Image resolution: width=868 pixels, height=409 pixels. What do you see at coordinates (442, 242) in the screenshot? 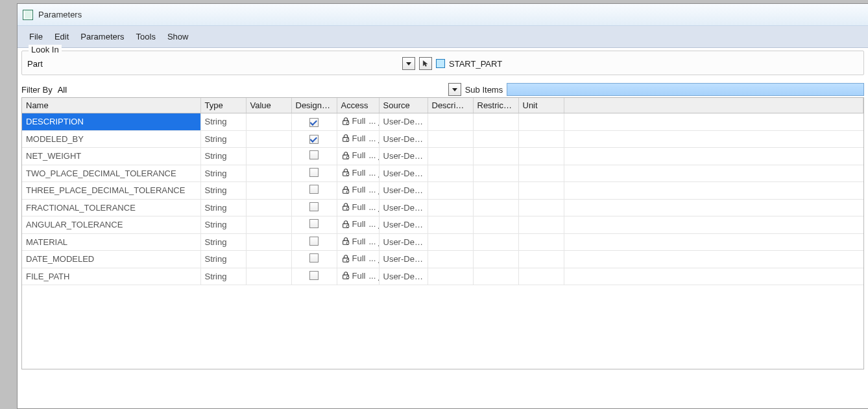
I see `table-row: MATERIALStringFull...User-Def...` at bounding box center [442, 242].